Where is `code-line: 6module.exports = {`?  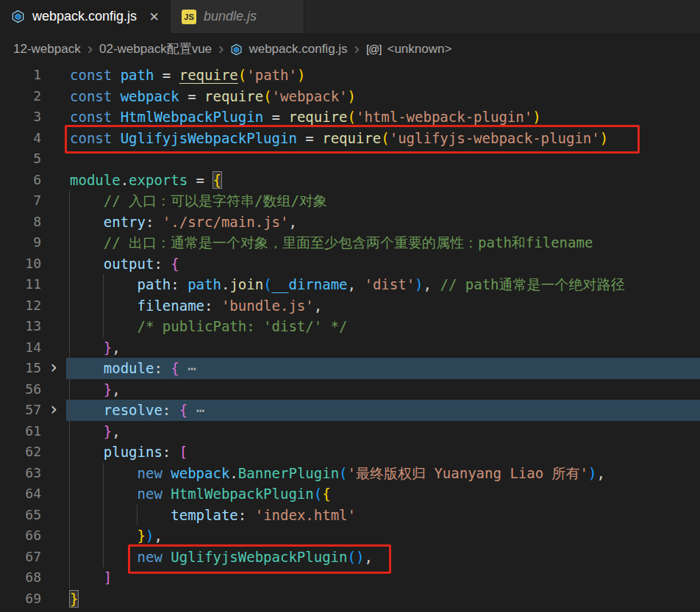 code-line: 6module.exports = { is located at coordinates (350, 181).